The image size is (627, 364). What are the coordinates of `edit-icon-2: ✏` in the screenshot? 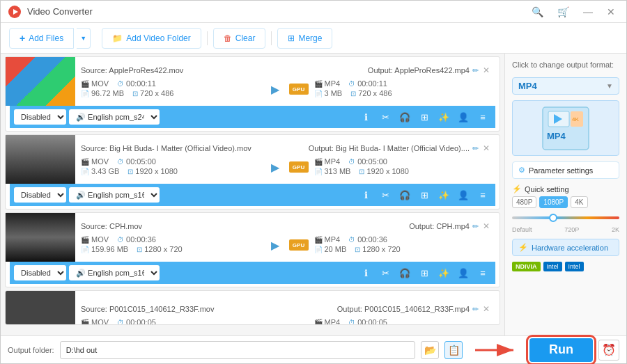 It's located at (475, 149).